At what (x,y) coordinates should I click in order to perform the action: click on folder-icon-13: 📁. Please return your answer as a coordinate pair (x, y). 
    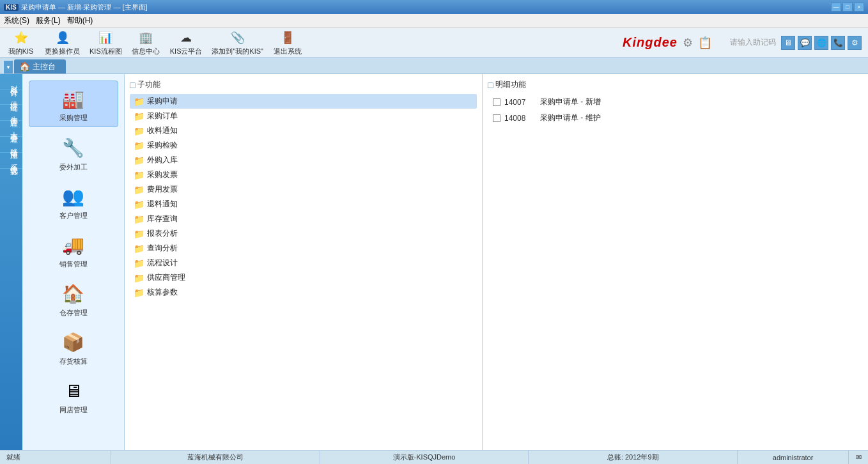
    Looking at the image, I should click on (139, 293).